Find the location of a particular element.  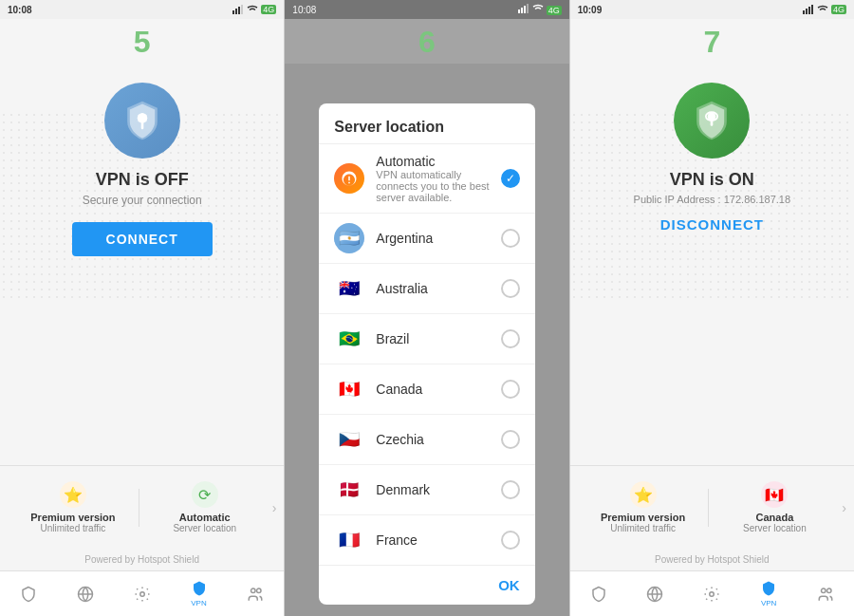

powered-by-1: Powered by Hotspot Shield is located at coordinates (142, 560).